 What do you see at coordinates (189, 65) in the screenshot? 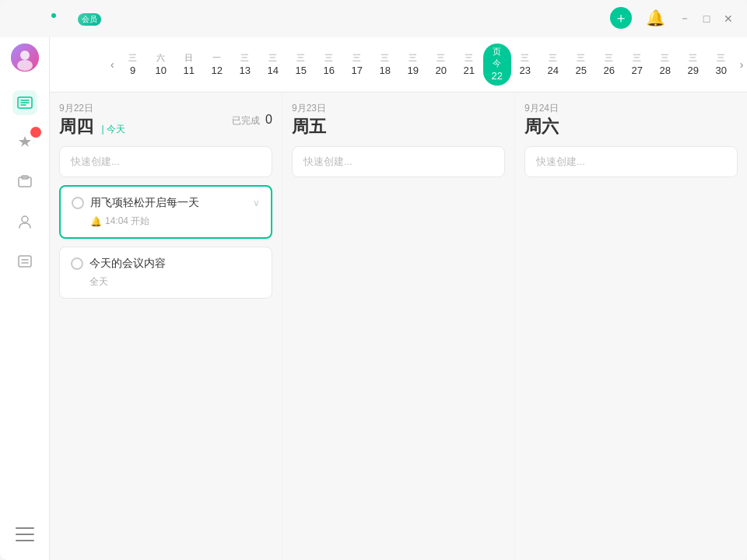
I see `cal-day-11: 日 11` at bounding box center [189, 65].